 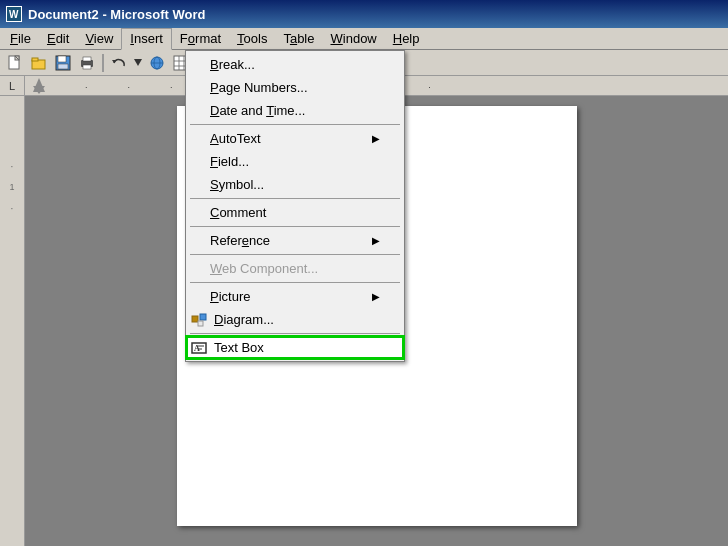 What do you see at coordinates (99, 38) in the screenshot?
I see `menu-view: View` at bounding box center [99, 38].